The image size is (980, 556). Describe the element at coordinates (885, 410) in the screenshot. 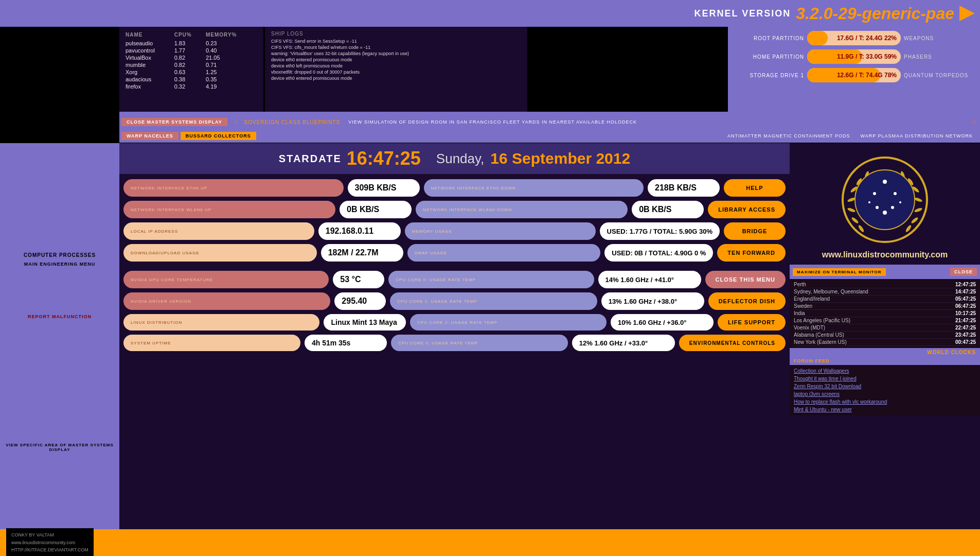

I see `forum-item: Mint & Ubuntu - new user` at that location.